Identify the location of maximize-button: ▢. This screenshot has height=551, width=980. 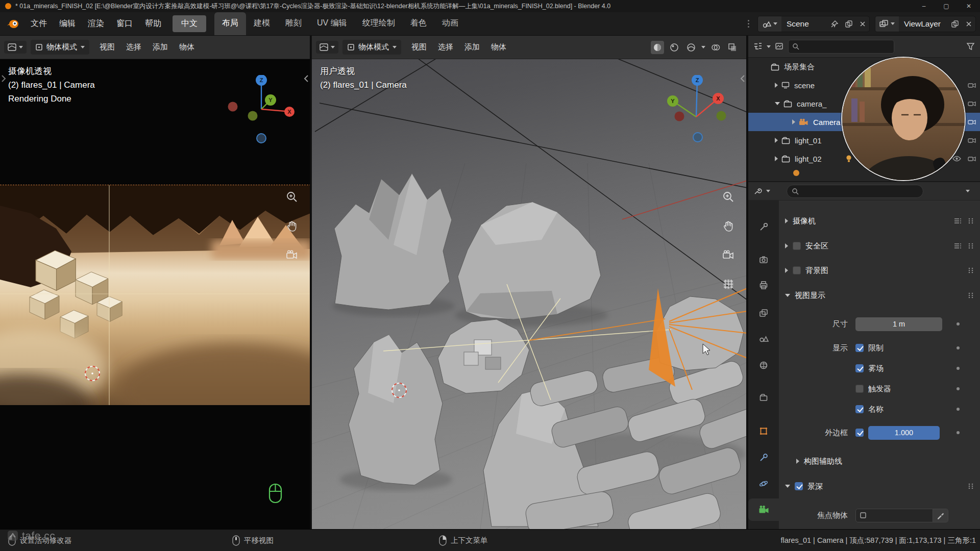
(946, 6).